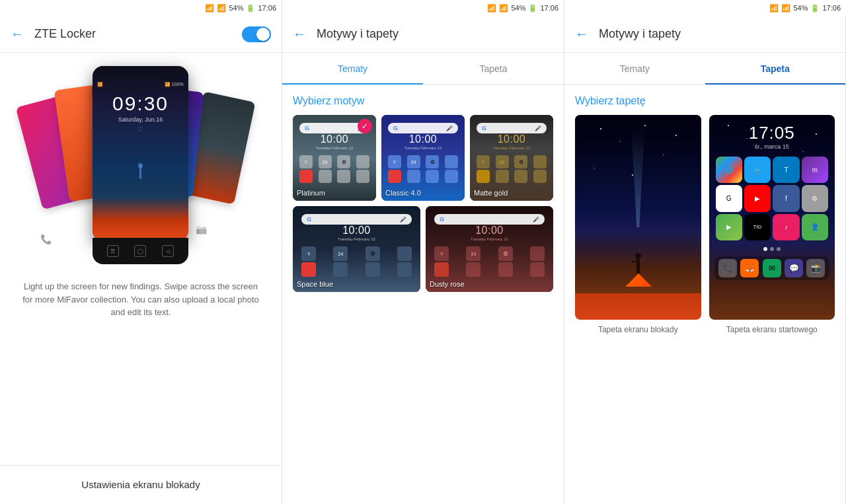  What do you see at coordinates (512, 158) in the screenshot?
I see `theme-item-matte-gold: G 🎤 10:00 Tuesday February 12 Y 24 ⚙` at bounding box center [512, 158].